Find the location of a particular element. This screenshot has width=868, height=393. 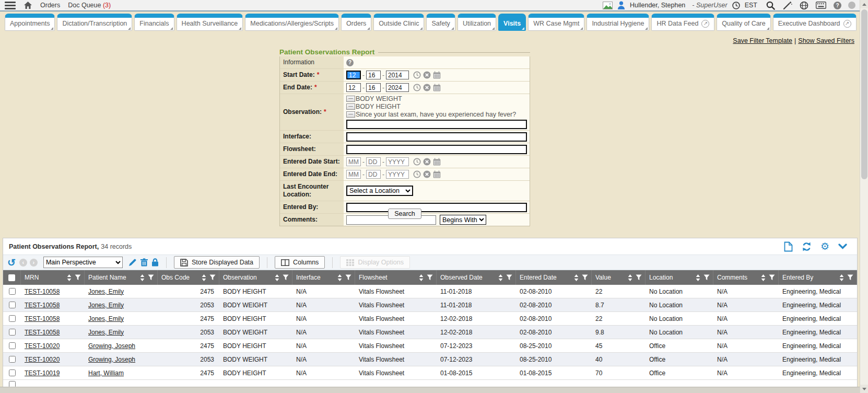

tab-orders: Orders is located at coordinates (356, 22).